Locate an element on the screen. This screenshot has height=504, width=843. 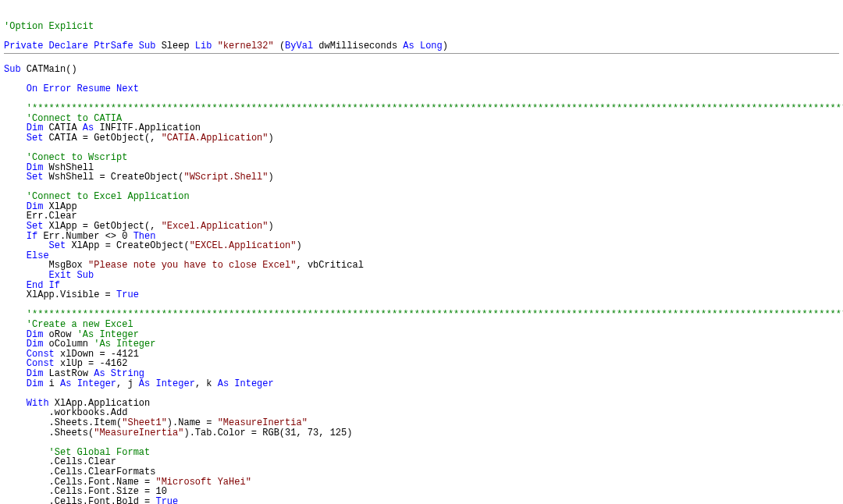
code-token: "Excel.Application" is located at coordinates (215, 226).